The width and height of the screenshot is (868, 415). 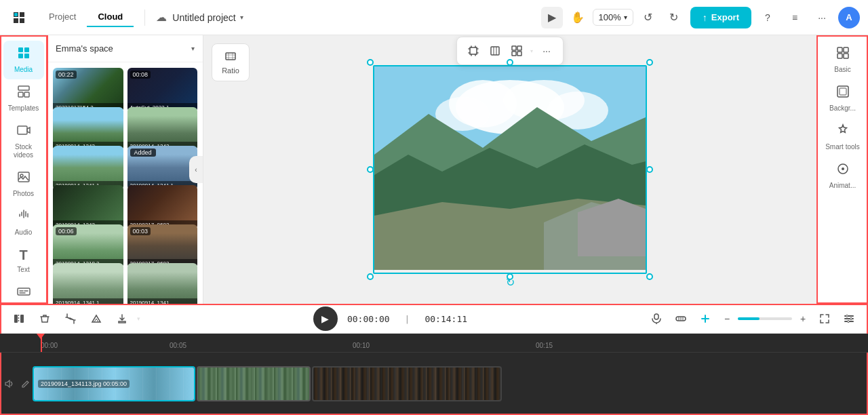 I want to click on speed-button, so click(x=96, y=319).